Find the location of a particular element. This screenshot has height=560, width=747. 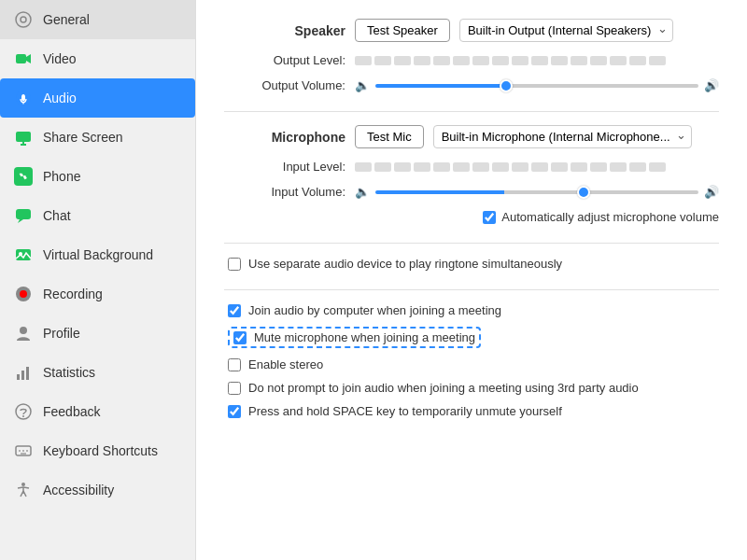

sidebar-item-keyboardshortcuts: Keyboard Shortcuts is located at coordinates (97, 451).